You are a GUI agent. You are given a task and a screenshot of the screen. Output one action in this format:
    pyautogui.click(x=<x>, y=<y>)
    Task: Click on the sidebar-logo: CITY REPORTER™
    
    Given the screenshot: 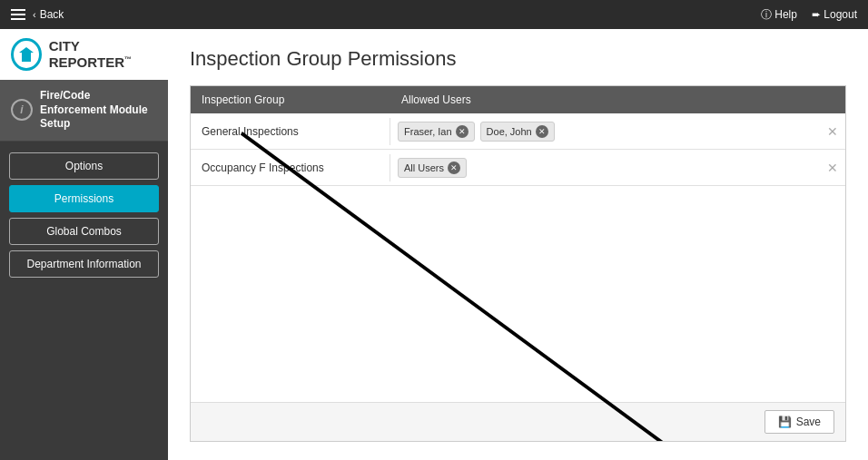 What is the action you would take?
    pyautogui.click(x=84, y=54)
    